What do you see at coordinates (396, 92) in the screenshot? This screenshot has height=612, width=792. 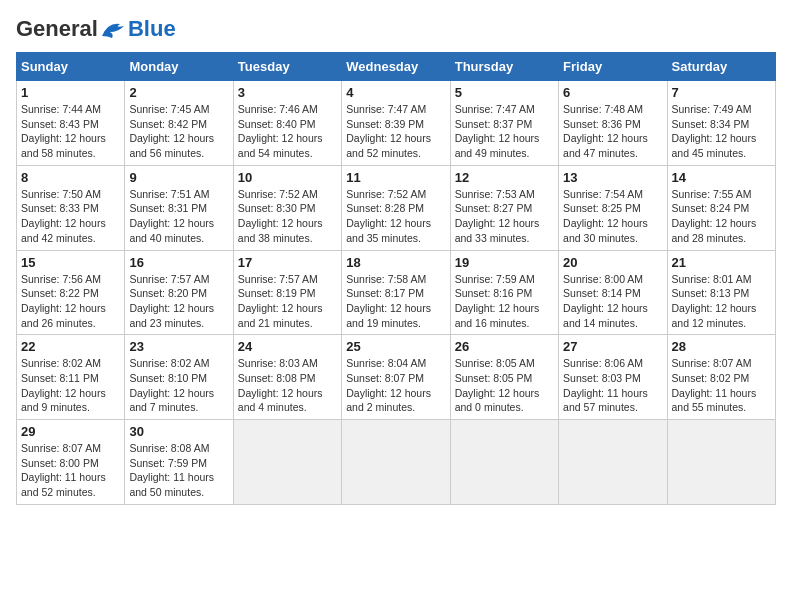 I see `day-number: 4` at bounding box center [396, 92].